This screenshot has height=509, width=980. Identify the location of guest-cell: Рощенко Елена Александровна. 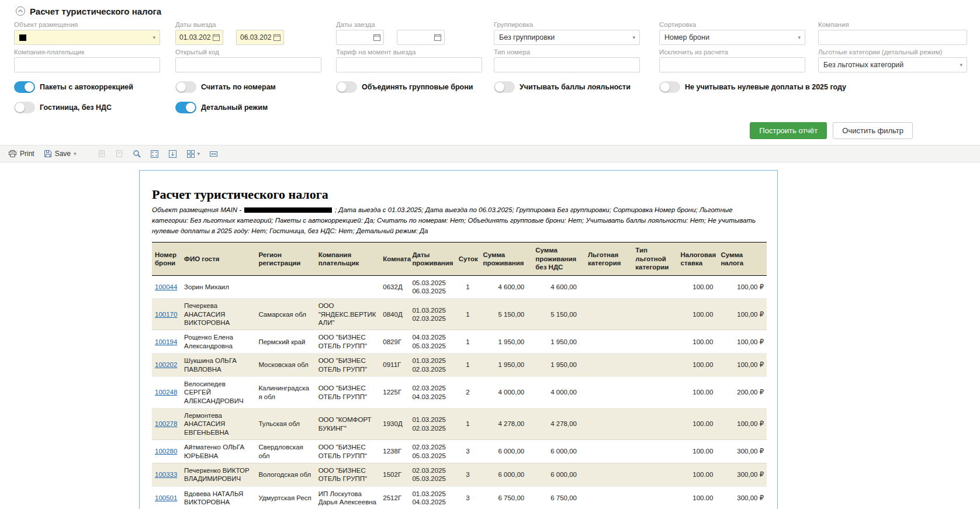
(219, 342).